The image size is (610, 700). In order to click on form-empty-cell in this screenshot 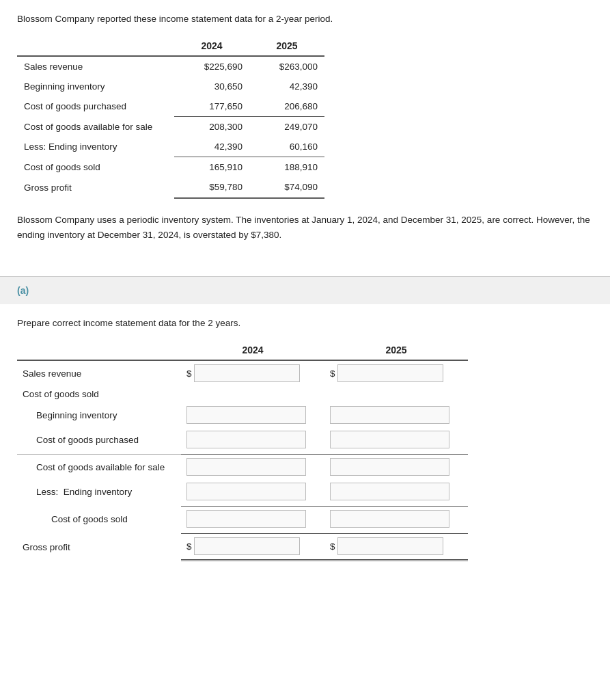, I will do `click(253, 394)`.